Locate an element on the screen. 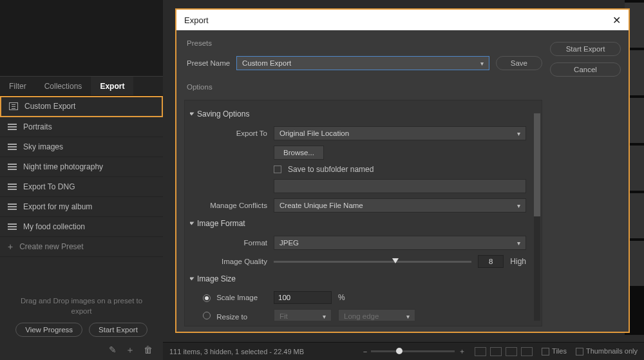 The height and width of the screenshot is (360, 644). view-mode-toggles is located at coordinates (504, 352).